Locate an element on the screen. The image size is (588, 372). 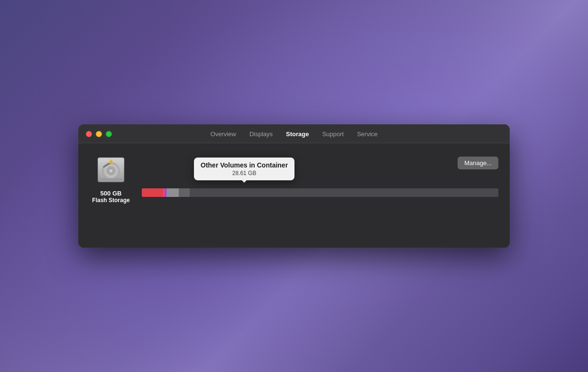
titlebar: Overview Displays Storage Support Servic… is located at coordinates (294, 134).